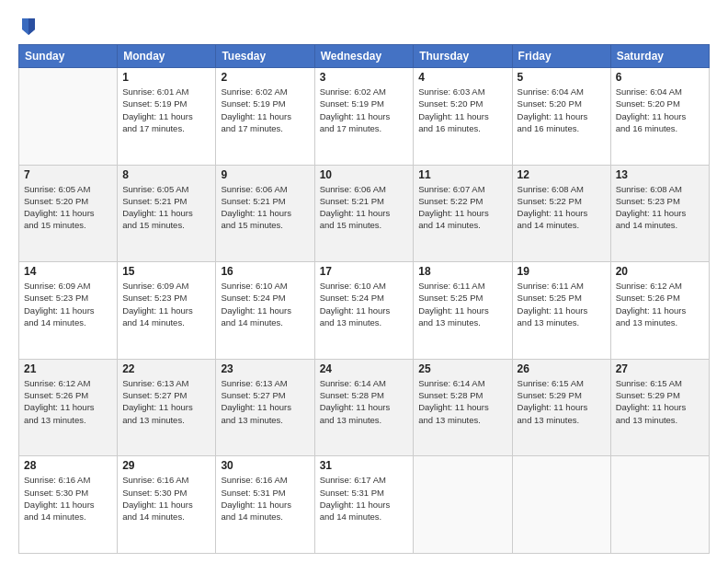  I want to click on day-number: 2, so click(265, 77).